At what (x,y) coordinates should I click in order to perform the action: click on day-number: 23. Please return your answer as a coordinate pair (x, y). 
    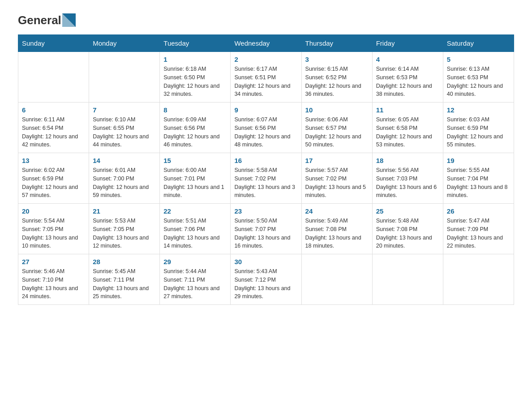
    Looking at the image, I should click on (266, 211).